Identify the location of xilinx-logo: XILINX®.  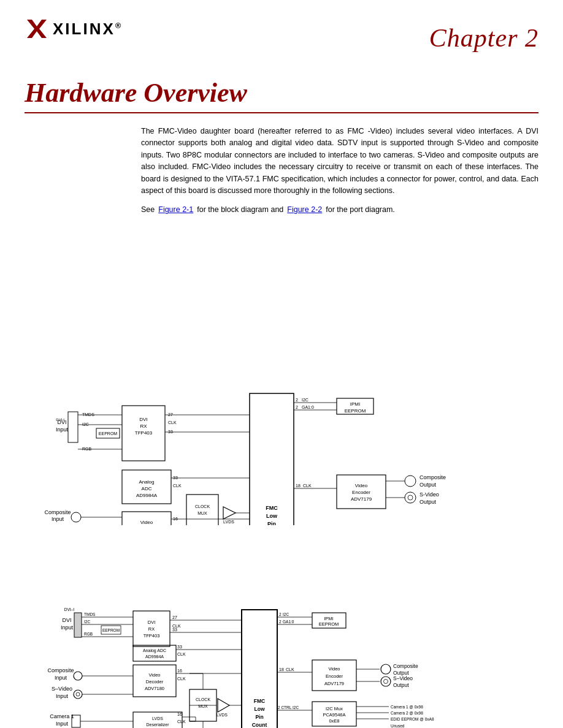
(74, 29).